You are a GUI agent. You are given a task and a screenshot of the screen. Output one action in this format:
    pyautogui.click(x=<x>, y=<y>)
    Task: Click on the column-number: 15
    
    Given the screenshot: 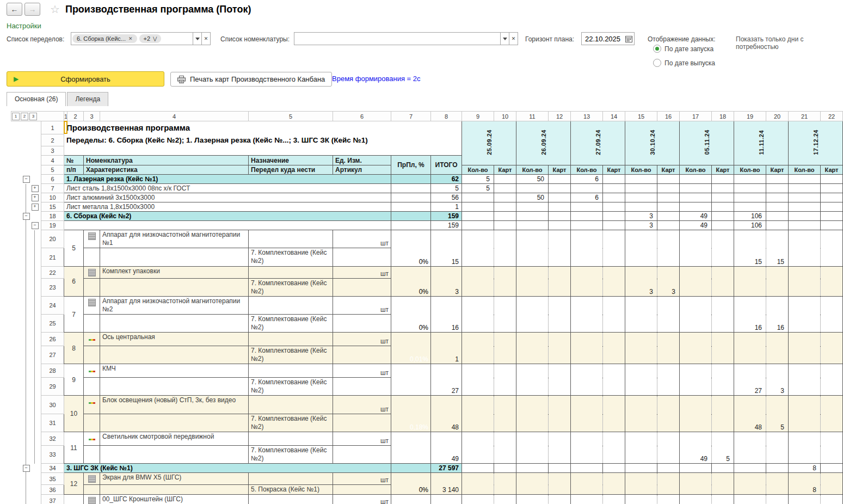 What is the action you would take?
    pyautogui.click(x=641, y=116)
    